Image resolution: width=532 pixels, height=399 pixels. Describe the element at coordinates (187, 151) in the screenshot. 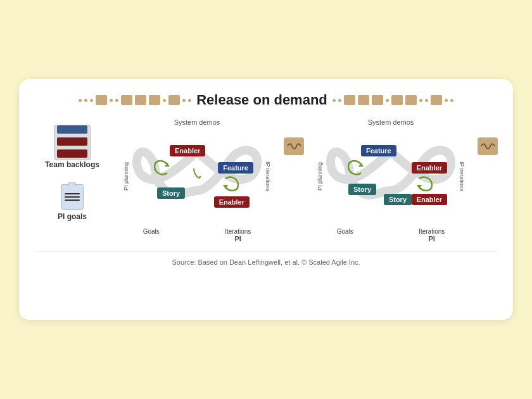

I see `badge-enabler1-pi1: Enabler` at that location.